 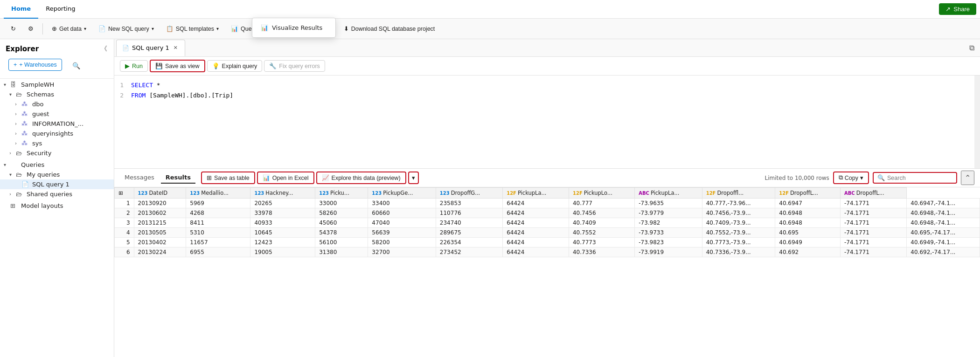 What do you see at coordinates (57, 185) in the screenshot?
I see `sidebar-item-sql-query-1: 📄 SQL query 1` at bounding box center [57, 185].